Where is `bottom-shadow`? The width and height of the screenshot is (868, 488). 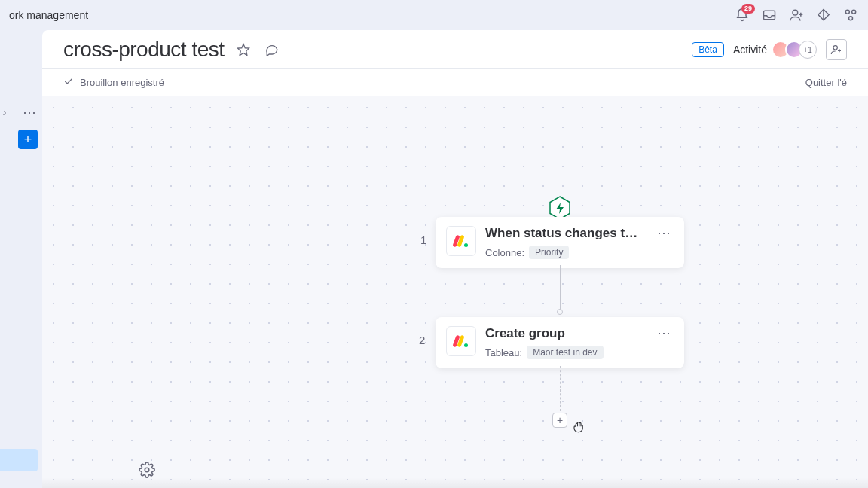
bottom-shadow is located at coordinates (455, 483).